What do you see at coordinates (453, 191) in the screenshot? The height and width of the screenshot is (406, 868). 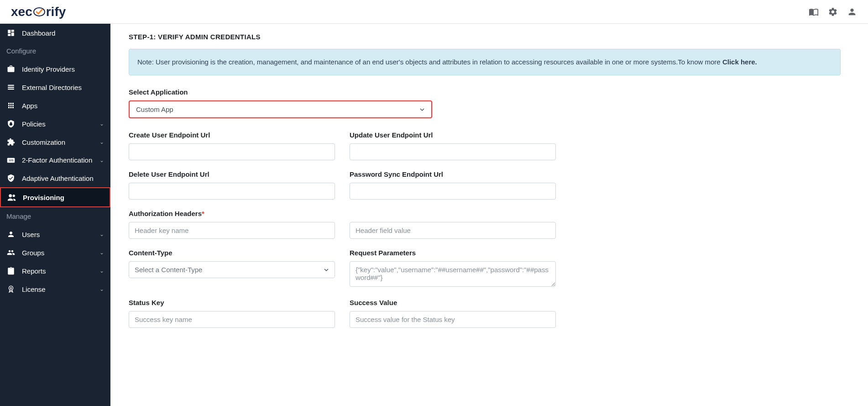 I see `password-sync-input` at bounding box center [453, 191].